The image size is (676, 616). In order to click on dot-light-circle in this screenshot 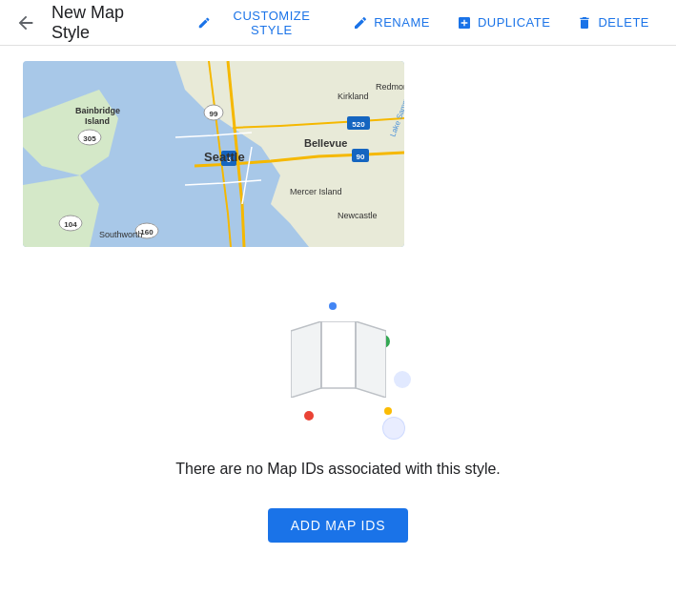, I will do `click(394, 428)`.